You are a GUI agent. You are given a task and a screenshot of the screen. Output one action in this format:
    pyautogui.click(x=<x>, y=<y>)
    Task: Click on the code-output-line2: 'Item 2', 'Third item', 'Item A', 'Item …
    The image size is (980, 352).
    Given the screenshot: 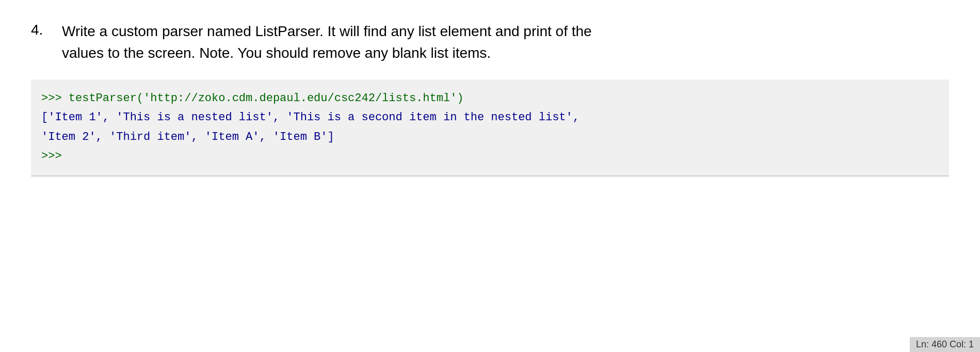 What is the action you would take?
    pyautogui.click(x=490, y=137)
    